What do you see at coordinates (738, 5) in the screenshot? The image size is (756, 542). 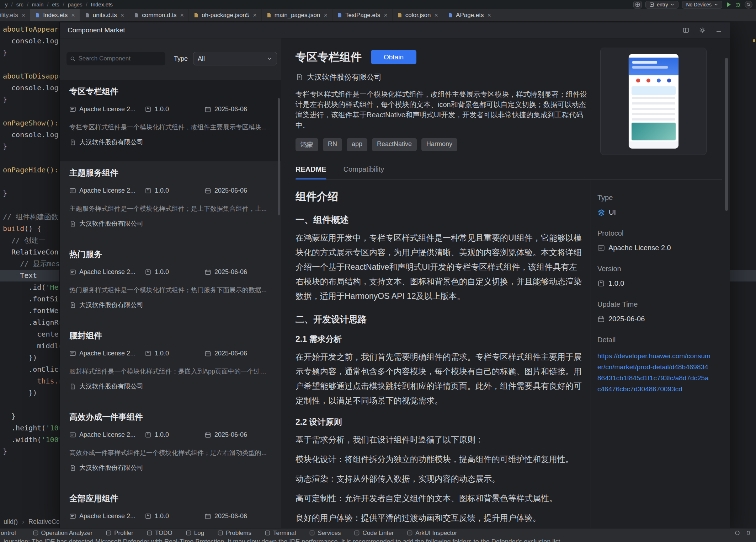 I see `debug-icon` at bounding box center [738, 5].